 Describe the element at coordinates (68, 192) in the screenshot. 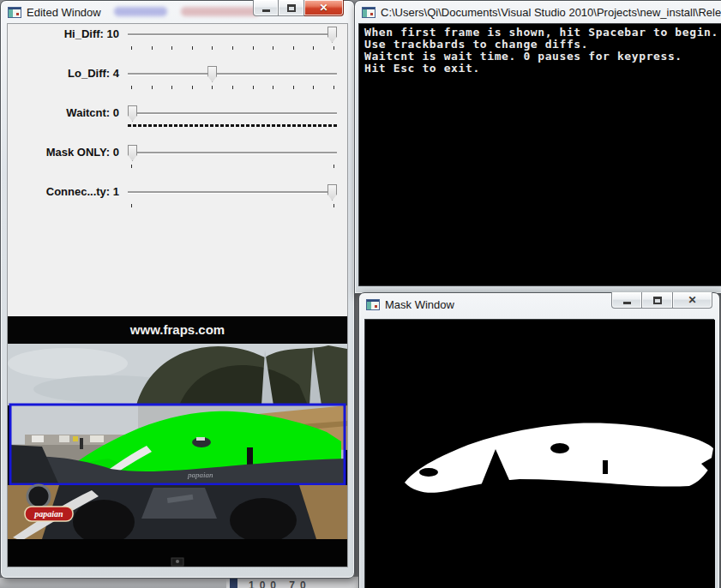

I see `trackbar-label-connectivity: Connec...ty: 1` at that location.